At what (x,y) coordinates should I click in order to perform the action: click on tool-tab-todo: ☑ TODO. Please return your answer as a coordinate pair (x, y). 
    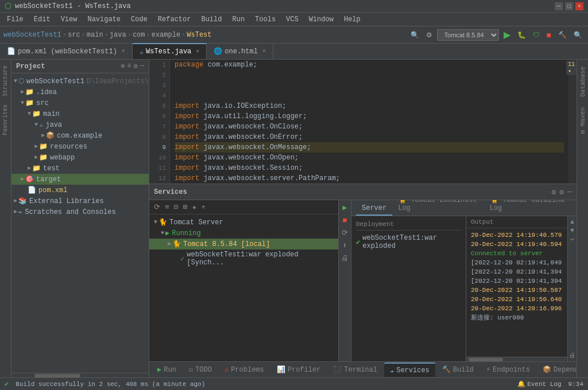
    Looking at the image, I should click on (200, 369).